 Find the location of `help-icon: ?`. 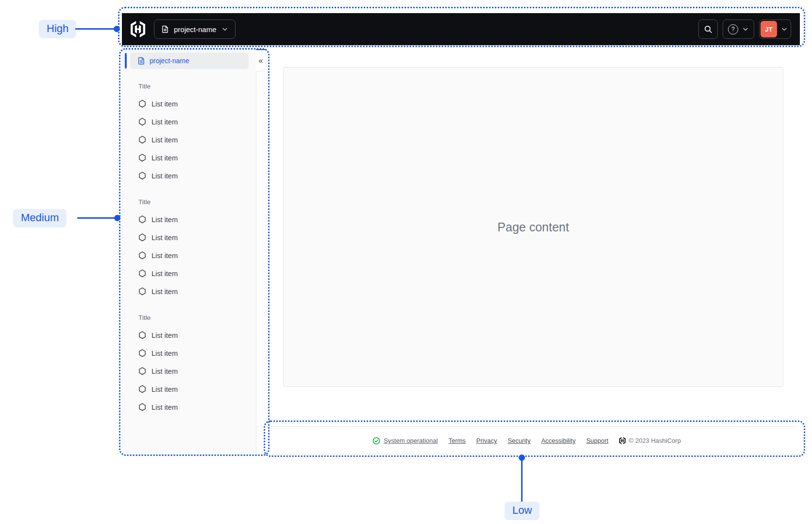

help-icon: ? is located at coordinates (733, 29).